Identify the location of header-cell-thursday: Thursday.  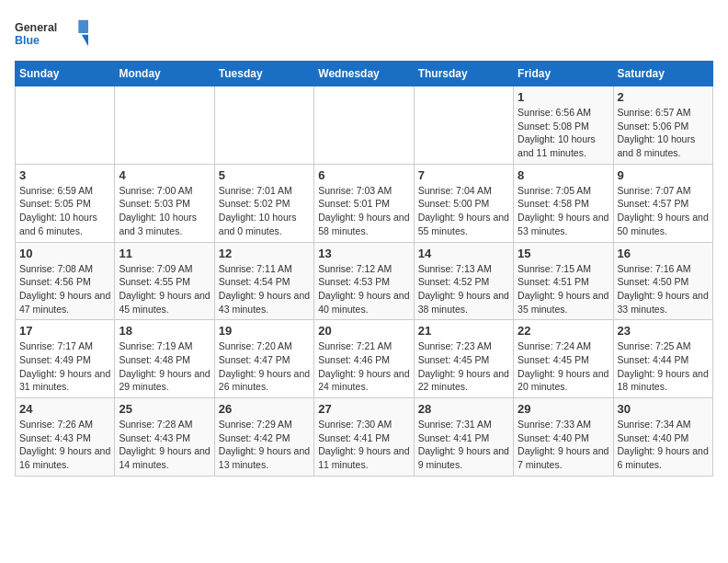
(463, 74).